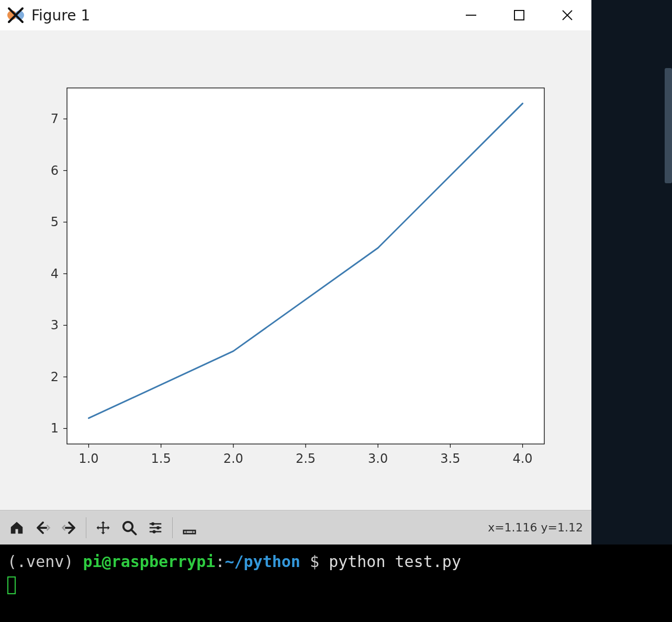 This screenshot has width=672, height=622. I want to click on close-button, so click(567, 15).